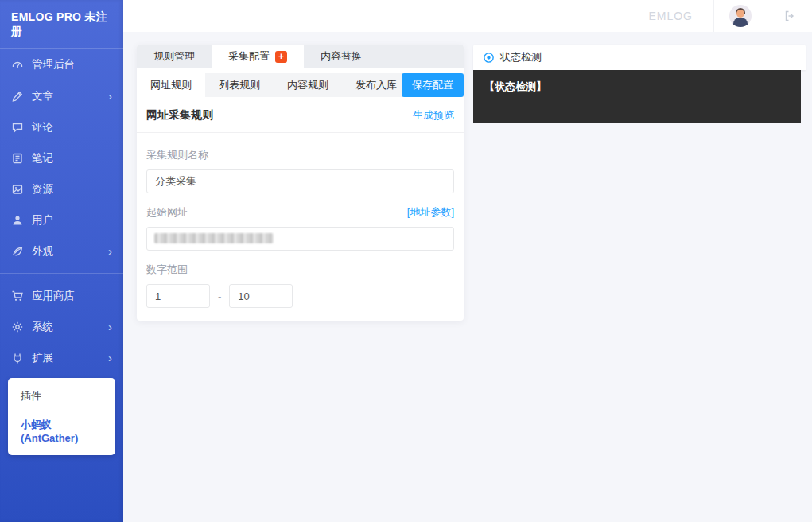  Describe the element at coordinates (177, 155) in the screenshot. I see `rule-name-label: 采集规则名称` at that location.